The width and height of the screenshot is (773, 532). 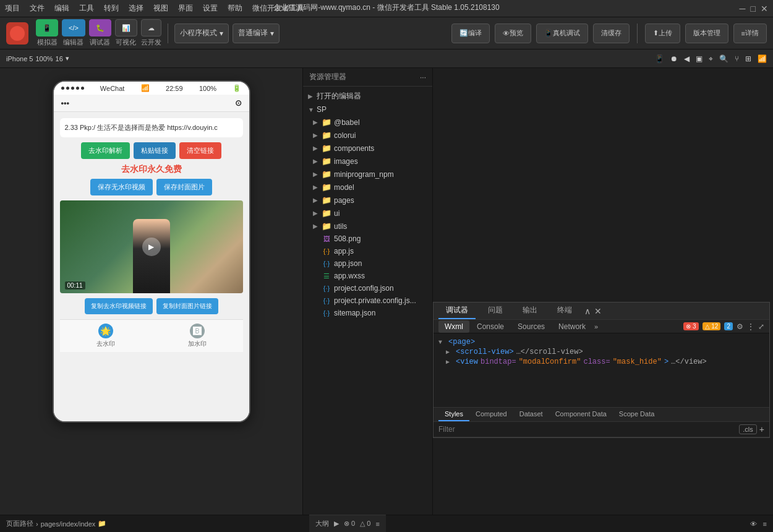 I want to click on devtools-chevron-up-icon: ∧, so click(x=587, y=311).